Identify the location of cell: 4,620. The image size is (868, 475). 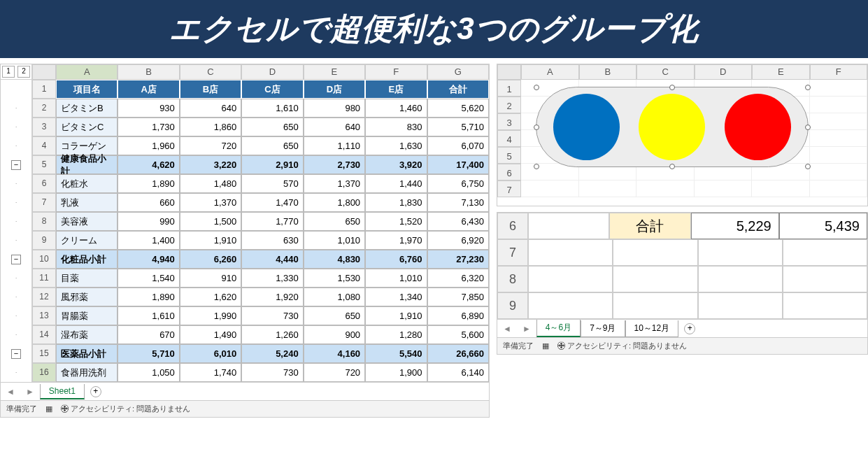
(148, 165).